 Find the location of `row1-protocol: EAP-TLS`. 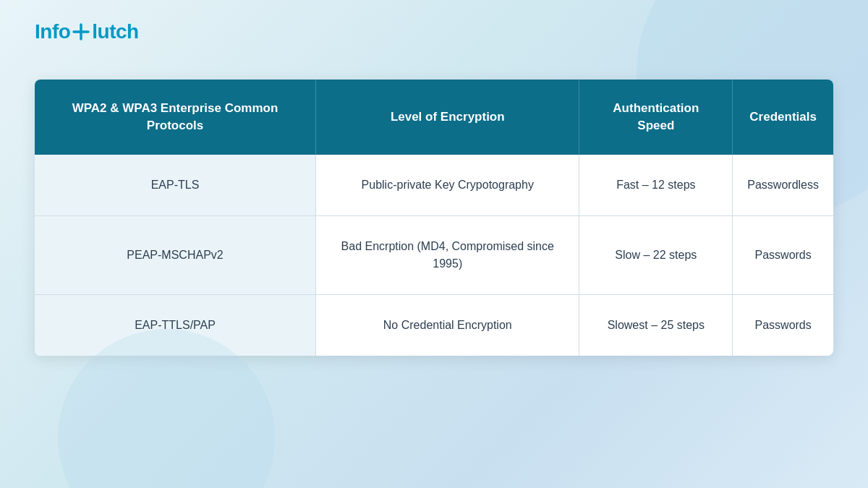

row1-protocol: EAP-TLS is located at coordinates (175, 185).